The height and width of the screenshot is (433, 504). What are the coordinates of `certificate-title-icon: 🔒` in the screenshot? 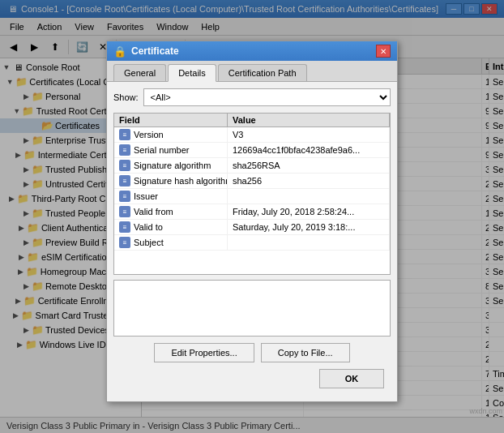 It's located at (120, 52).